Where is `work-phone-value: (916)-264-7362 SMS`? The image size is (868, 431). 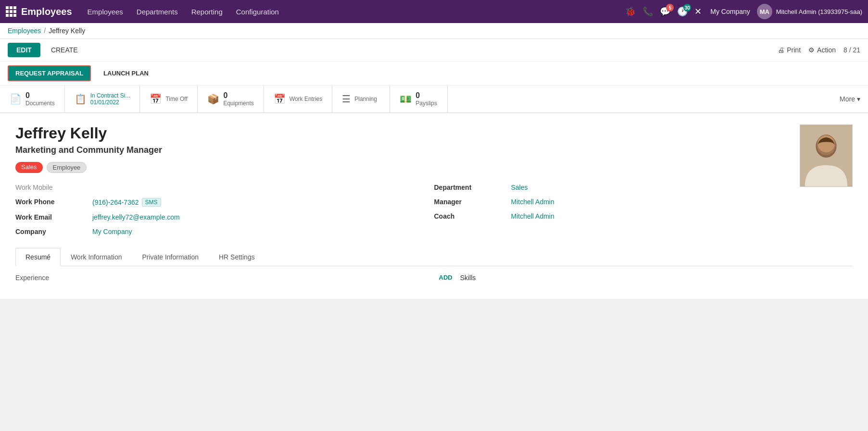
work-phone-value: (916)-264-7362 SMS is located at coordinates (264, 202).